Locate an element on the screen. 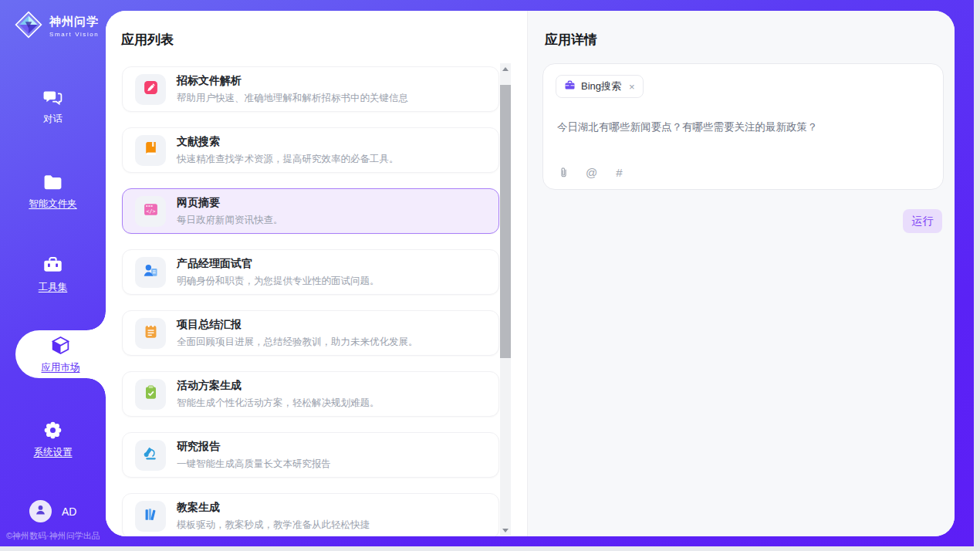 The width and height of the screenshot is (980, 551). app-card-title: 招标文件解析 is located at coordinates (292, 81).